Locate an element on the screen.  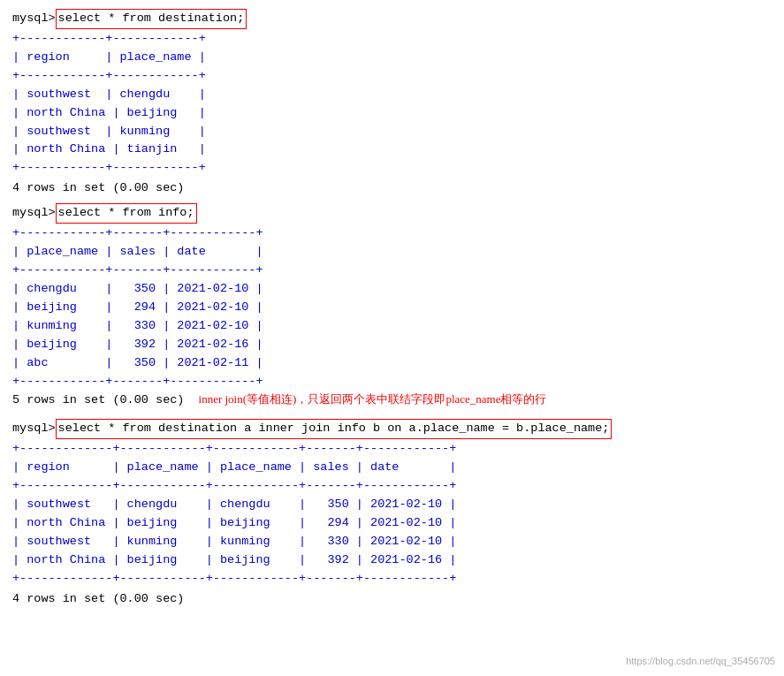
prompt-line-2: mysql> select * from info; is located at coordinates (392, 214).